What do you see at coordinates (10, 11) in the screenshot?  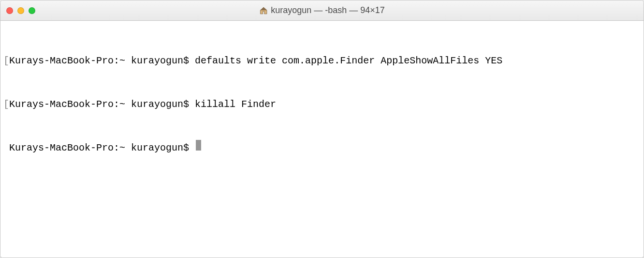 I see `close-button` at bounding box center [10, 11].